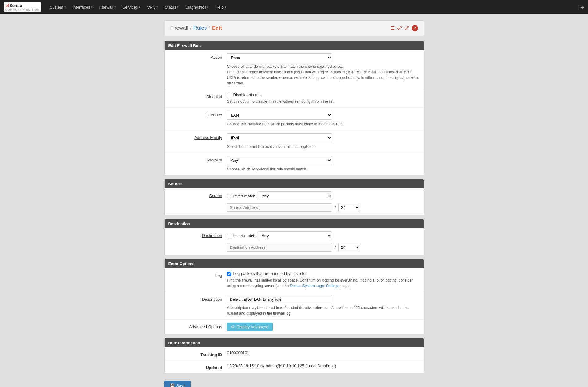  I want to click on source-label: Source, so click(198, 195).